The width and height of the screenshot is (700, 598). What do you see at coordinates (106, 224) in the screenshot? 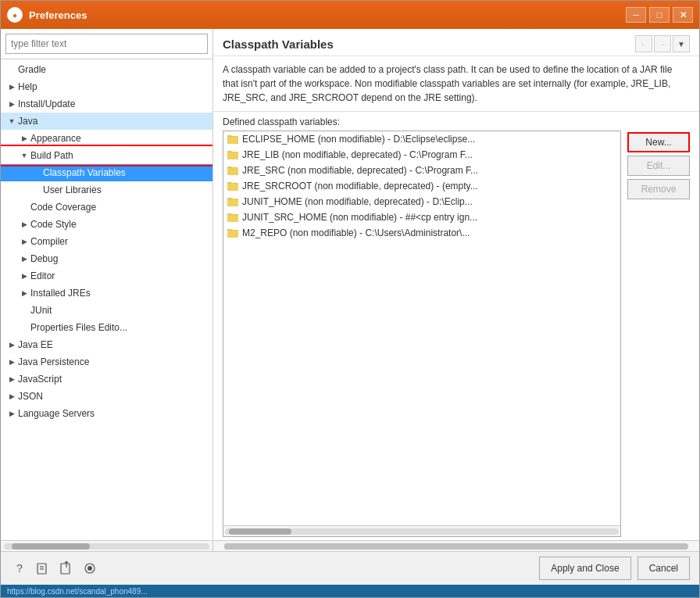
I see `sidebar-item-code-style: ▶Code Style` at bounding box center [106, 224].